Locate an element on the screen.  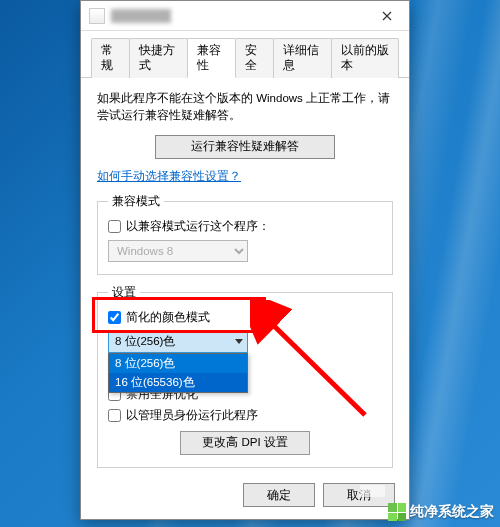
close-button is located at coordinates (387, 16).